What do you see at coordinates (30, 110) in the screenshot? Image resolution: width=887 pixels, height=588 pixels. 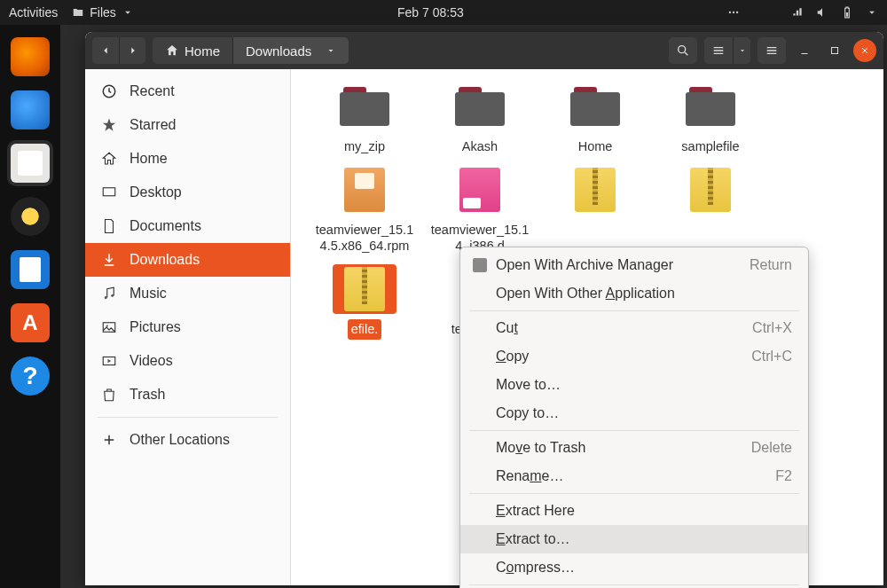 I see `dock-thunderbird` at bounding box center [30, 110].